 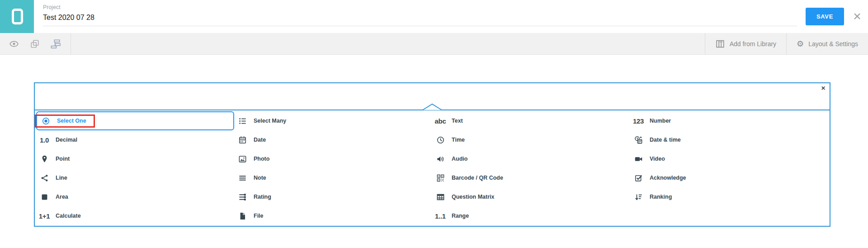 I want to click on date-time-icon, so click(x=638, y=140).